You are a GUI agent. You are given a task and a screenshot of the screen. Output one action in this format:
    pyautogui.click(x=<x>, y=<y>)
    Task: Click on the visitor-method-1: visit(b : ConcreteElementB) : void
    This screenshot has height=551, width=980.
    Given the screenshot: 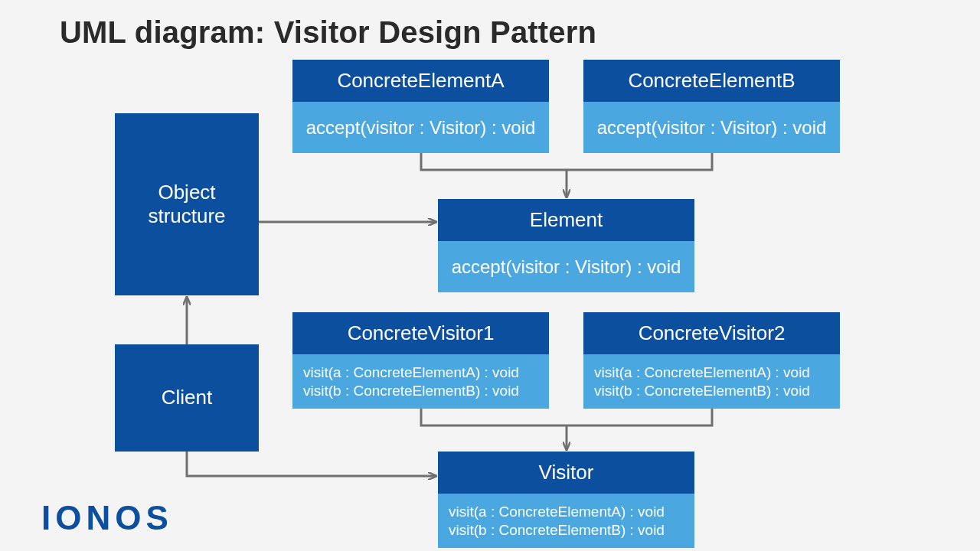 What is the action you would take?
    pyautogui.click(x=568, y=530)
    